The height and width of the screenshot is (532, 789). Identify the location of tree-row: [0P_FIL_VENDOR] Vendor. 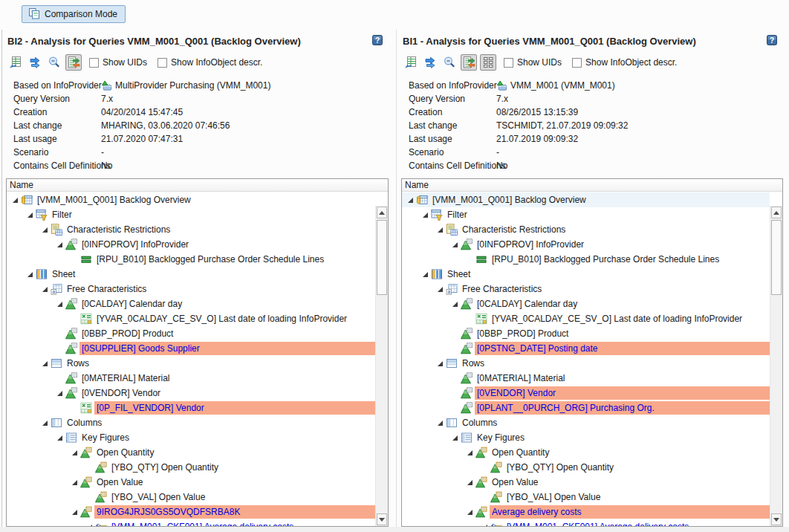
(191, 408).